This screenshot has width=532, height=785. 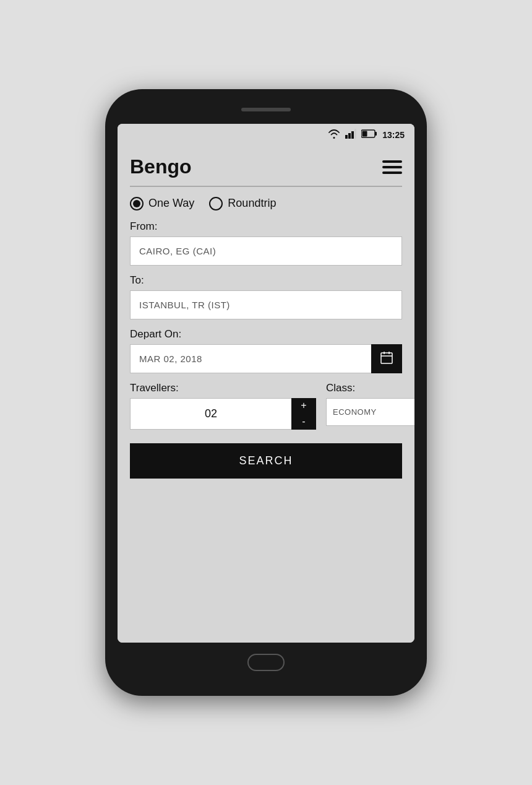 What do you see at coordinates (266, 406) in the screenshot?
I see `travellers-class-row: Travellers: + - Class:` at bounding box center [266, 406].